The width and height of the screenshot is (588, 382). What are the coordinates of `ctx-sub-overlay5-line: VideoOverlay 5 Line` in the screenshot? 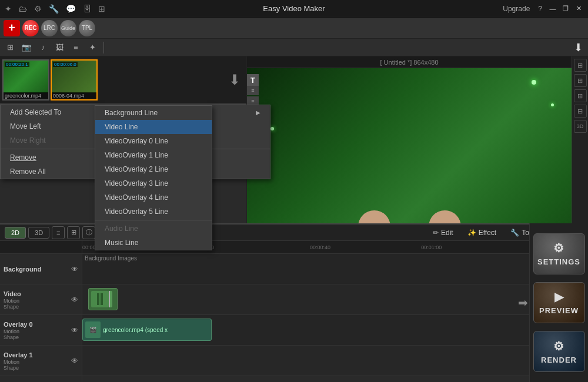 It's located at (153, 212).